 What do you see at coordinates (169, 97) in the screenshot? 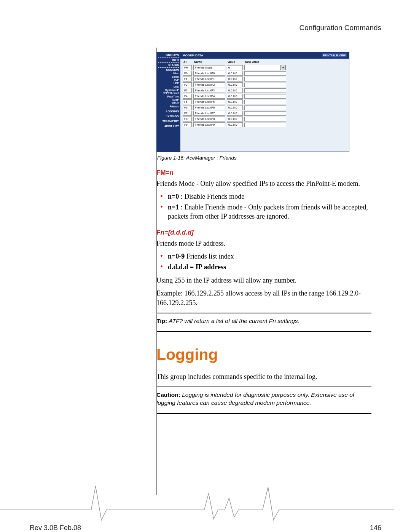
I see `sidebar-sub-passthru: PassThru` at bounding box center [169, 97].